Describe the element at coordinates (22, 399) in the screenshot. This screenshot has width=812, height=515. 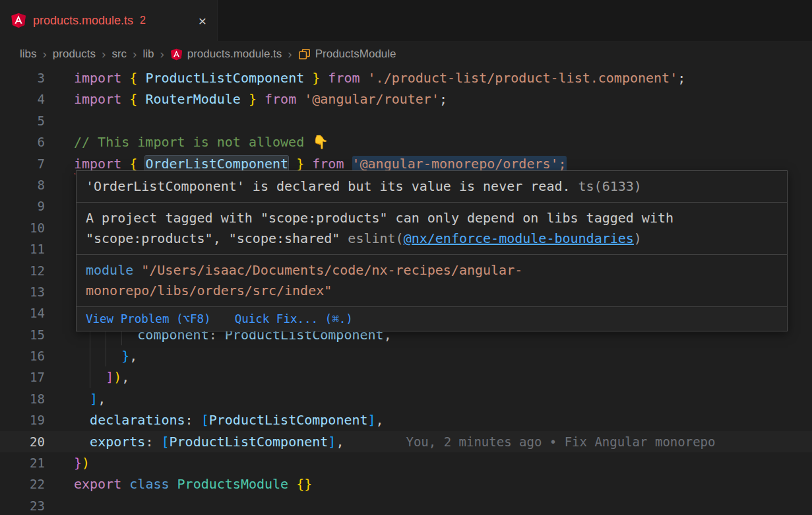
I see `line-number: 18` at that location.